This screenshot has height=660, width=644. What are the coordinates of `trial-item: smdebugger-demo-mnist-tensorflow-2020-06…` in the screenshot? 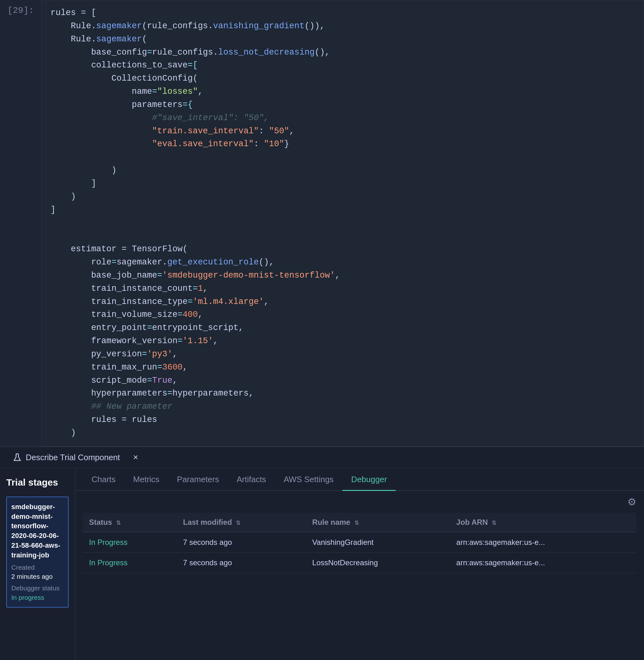 It's located at (38, 552).